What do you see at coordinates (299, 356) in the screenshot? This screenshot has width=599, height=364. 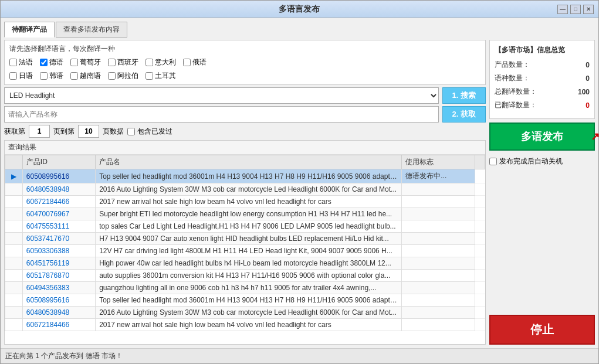 I see `status-bar: 正在向第 1 个产品发布到 德语 市场！` at bounding box center [299, 356].